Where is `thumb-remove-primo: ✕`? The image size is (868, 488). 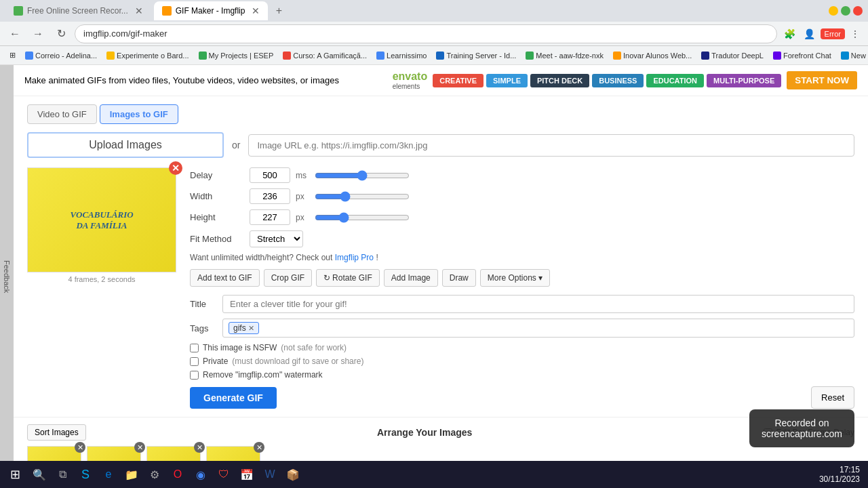
thumb-remove-primo: ✕ is located at coordinates (259, 447).